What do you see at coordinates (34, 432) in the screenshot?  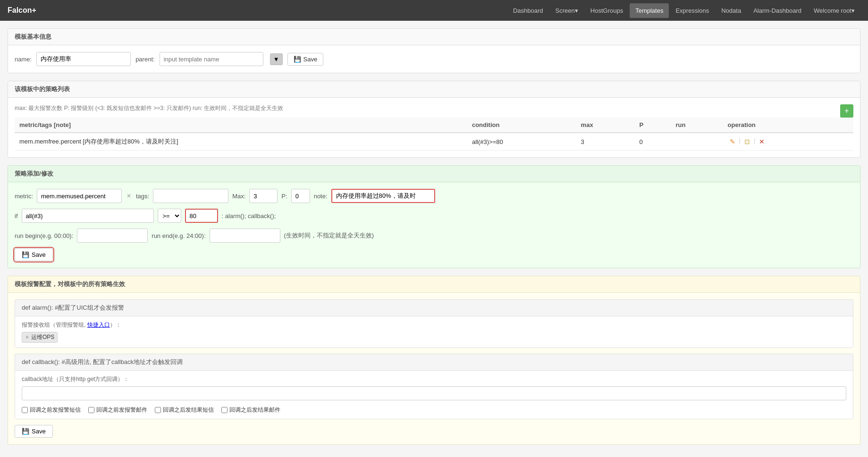 I see `save-alarm-button: 💾 Save` at bounding box center [34, 432].